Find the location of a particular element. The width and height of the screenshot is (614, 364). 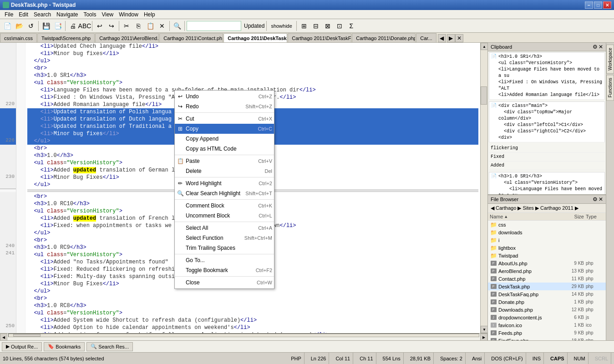

file-findfavs: P FindFavs.php 18 KB php is located at coordinates (547, 339).